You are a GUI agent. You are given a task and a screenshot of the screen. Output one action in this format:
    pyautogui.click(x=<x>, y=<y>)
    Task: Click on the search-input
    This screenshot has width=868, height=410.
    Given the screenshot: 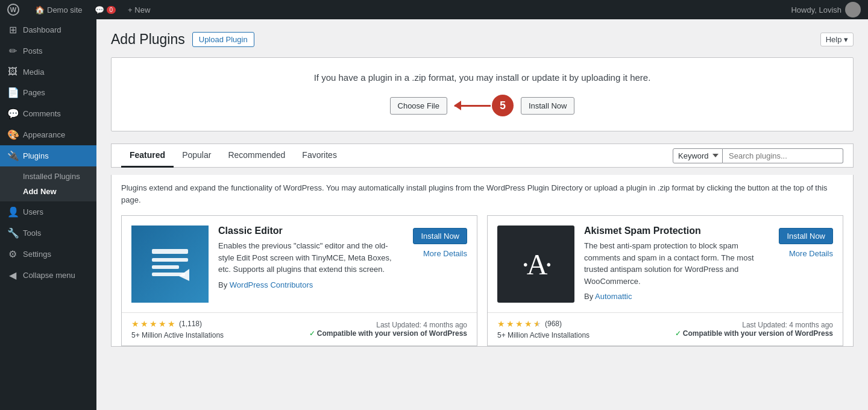 What is the action you would take?
    pyautogui.click(x=783, y=156)
    